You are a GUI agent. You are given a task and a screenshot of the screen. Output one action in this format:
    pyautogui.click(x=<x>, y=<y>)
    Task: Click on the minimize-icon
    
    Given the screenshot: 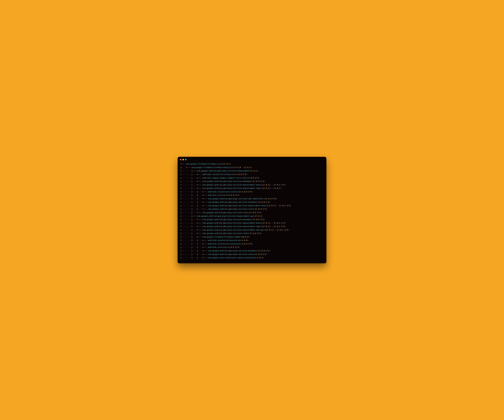 What is the action you would take?
    pyautogui.click(x=183, y=159)
    